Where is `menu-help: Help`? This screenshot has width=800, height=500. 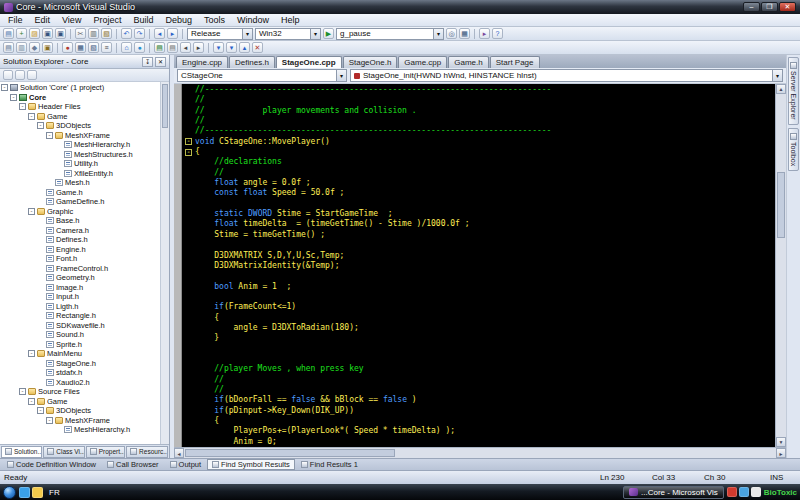 menu-help: Help is located at coordinates (290, 20).